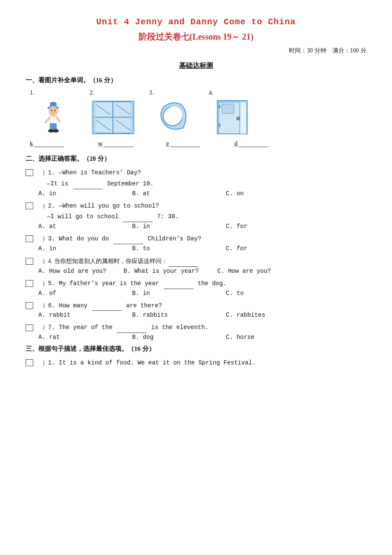 The image size is (392, 555). What do you see at coordinates (202, 249) in the screenshot?
I see `q2-3-options: A. in B. to C. for` at bounding box center [202, 249].